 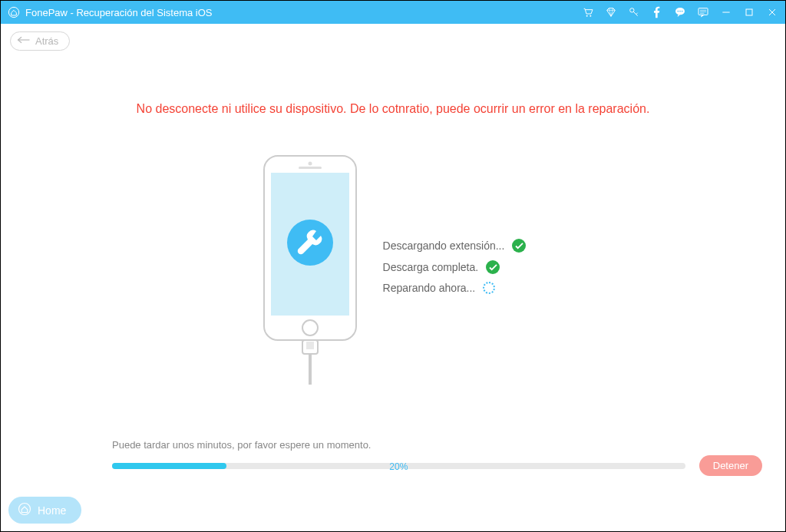 What do you see at coordinates (24, 41) in the screenshot?
I see `arrow-left-icon` at bounding box center [24, 41].